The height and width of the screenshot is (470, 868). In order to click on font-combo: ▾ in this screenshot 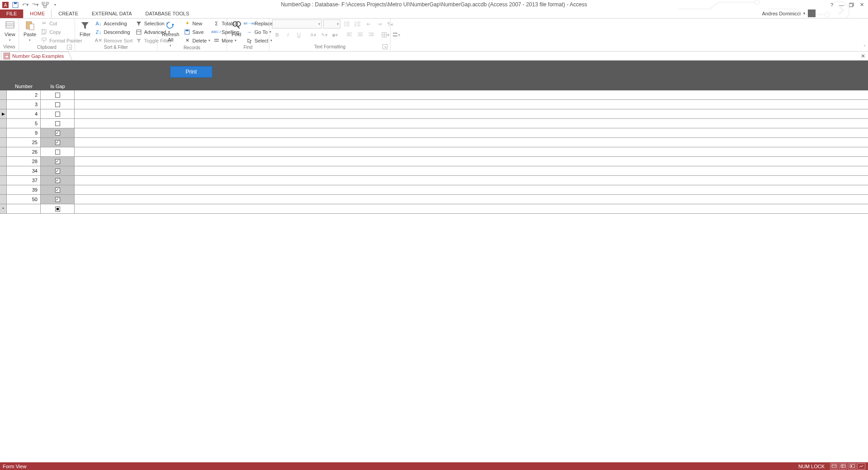, I will do `click(297, 24)`.